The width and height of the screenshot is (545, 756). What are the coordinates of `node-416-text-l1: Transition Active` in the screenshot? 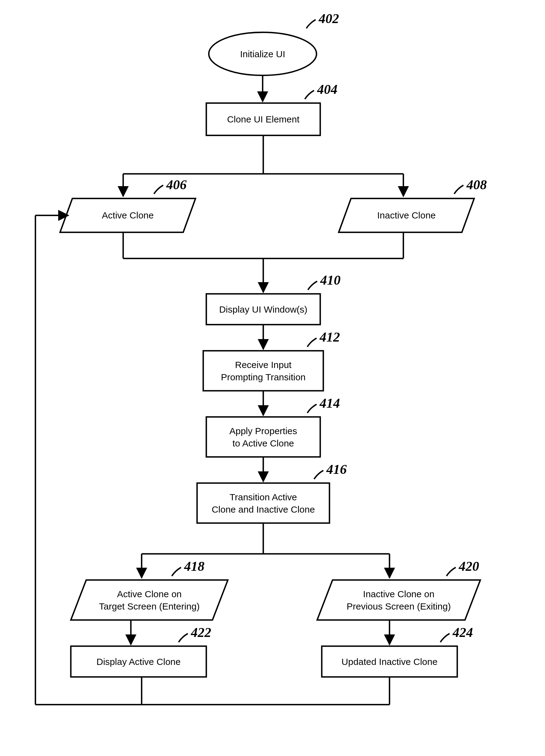 It's located at (263, 497).